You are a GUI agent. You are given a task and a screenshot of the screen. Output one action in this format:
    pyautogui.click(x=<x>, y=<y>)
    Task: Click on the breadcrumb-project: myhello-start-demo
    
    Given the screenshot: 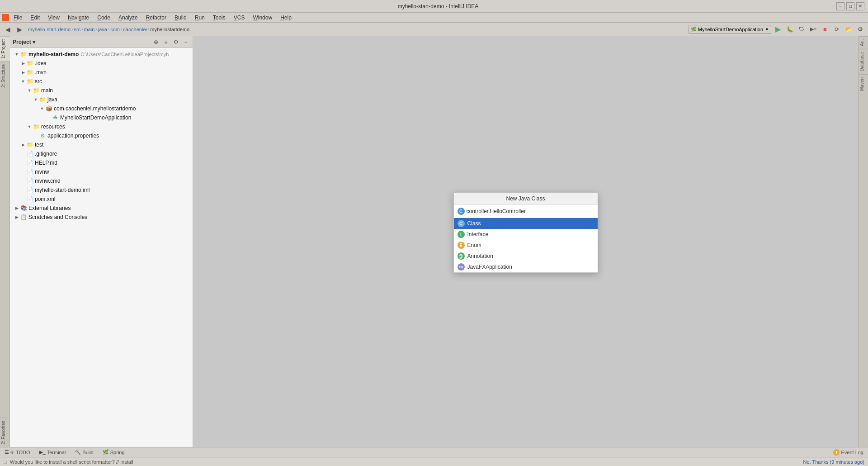 What is the action you would take?
    pyautogui.click(x=49, y=29)
    